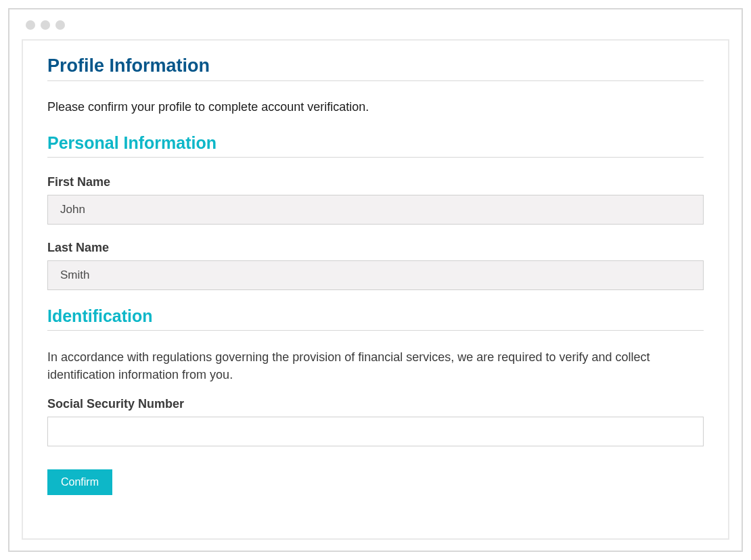 The height and width of the screenshot is (560, 751). I want to click on ssn-label: Social Security Number, so click(376, 404).